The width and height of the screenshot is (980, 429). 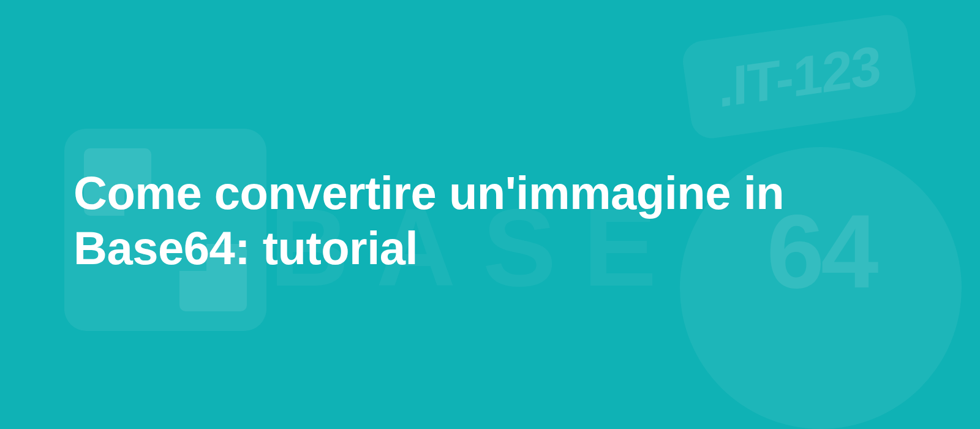 I want to click on badge-label: .IT-123, so click(x=799, y=76).